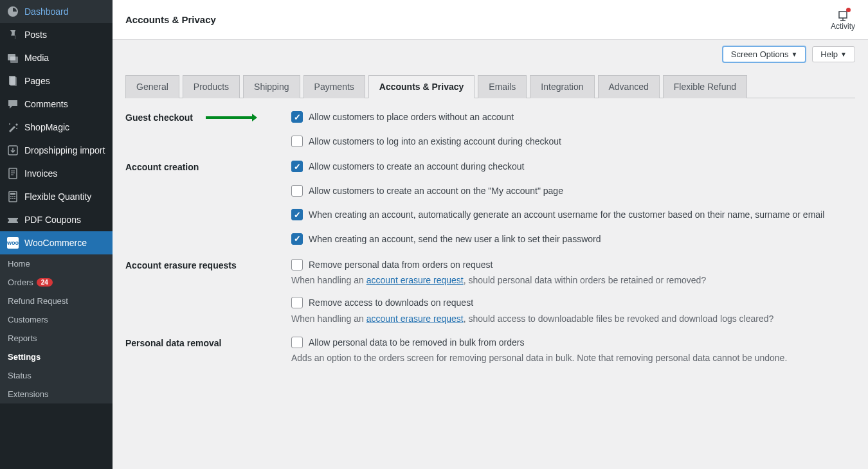 This screenshot has width=868, height=469. Describe the element at coordinates (297, 117) in the screenshot. I see `checkbox-guest-orders` at that location.